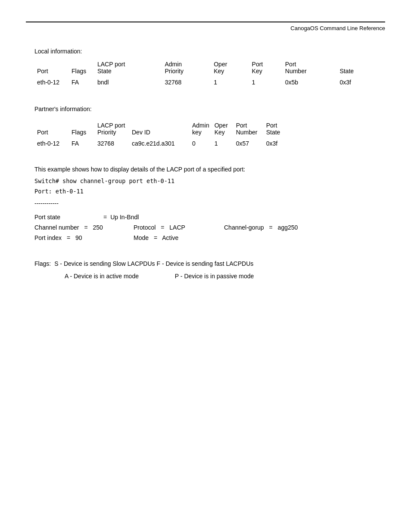 The image size is (411, 532). Describe the element at coordinates (206, 238) in the screenshot. I see `port-index-row: Port index = 90 Mode = Active` at that location.